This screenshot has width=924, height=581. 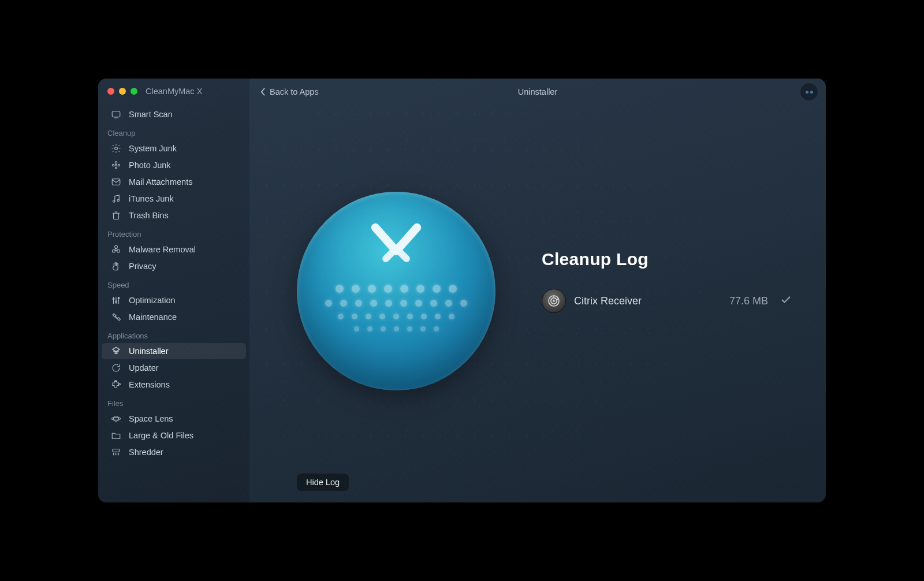 What do you see at coordinates (174, 435) in the screenshot?
I see `sidebar-item-large-old-files: Large & Old Files` at bounding box center [174, 435].